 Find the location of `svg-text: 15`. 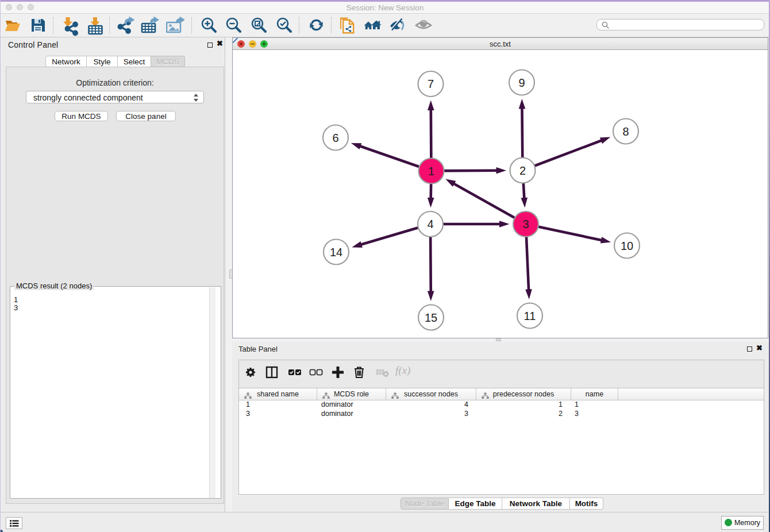

svg-text: 15 is located at coordinates (431, 318).